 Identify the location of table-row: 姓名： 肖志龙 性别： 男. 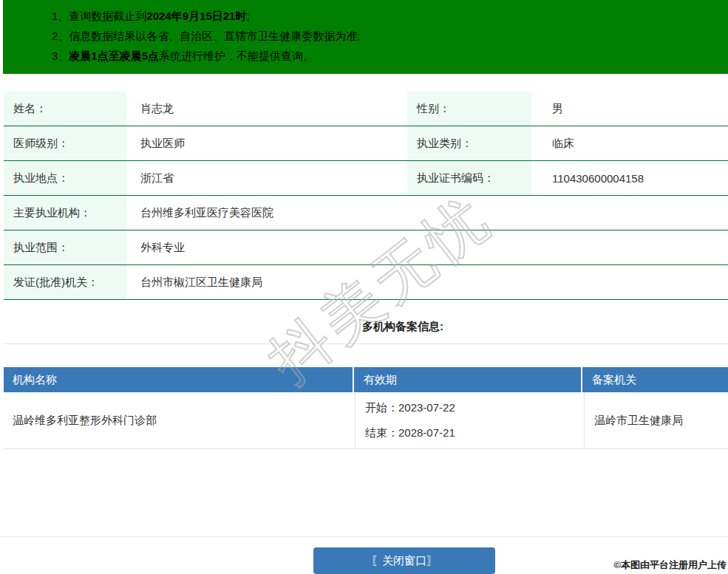
(366, 109).